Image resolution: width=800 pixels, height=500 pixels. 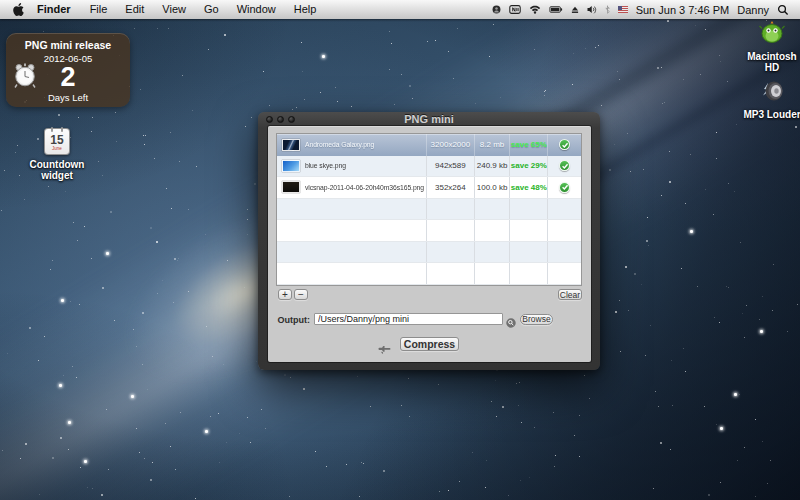 I want to click on volume-icon, so click(x=592, y=10).